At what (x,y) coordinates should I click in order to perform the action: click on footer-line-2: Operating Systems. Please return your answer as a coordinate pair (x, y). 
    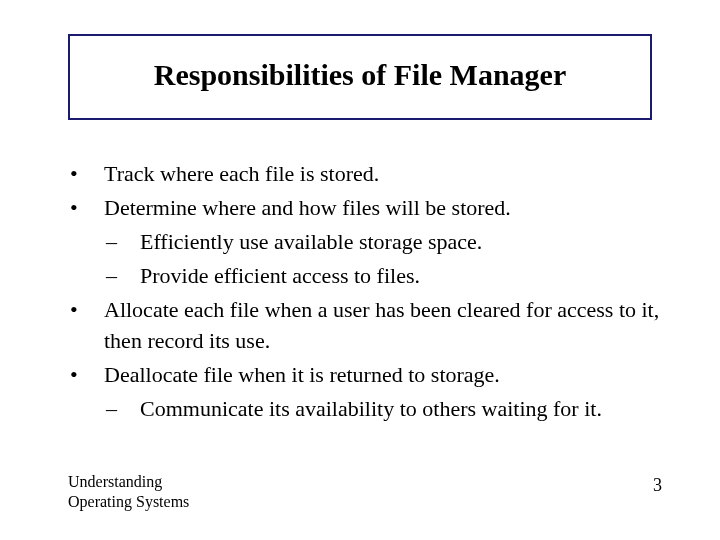
    Looking at the image, I should click on (128, 502).